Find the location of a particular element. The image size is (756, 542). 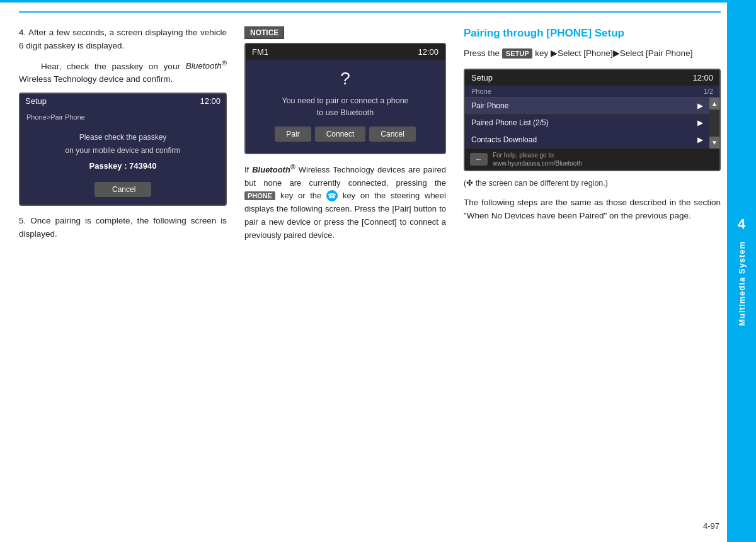

fm-cancel-btn: Cancel is located at coordinates (392, 134).